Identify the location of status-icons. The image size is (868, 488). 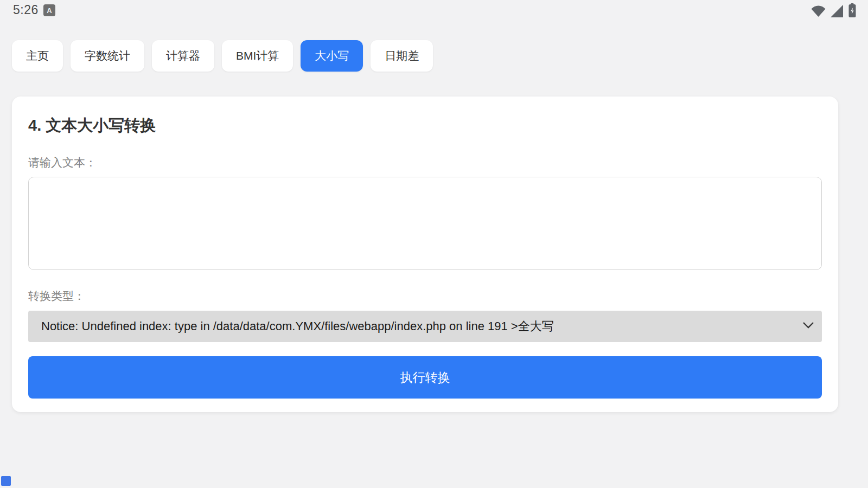
(833, 10).